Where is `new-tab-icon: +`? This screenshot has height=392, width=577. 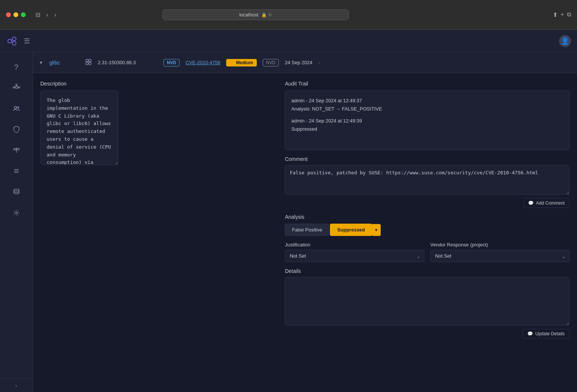 new-tab-icon: + is located at coordinates (562, 15).